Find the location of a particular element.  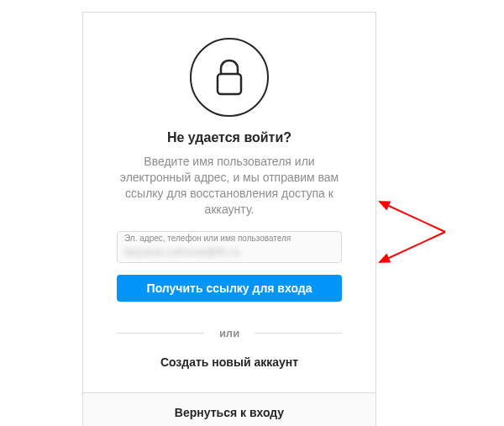

create-account-link: Создать новый аккаунт is located at coordinates (229, 362).